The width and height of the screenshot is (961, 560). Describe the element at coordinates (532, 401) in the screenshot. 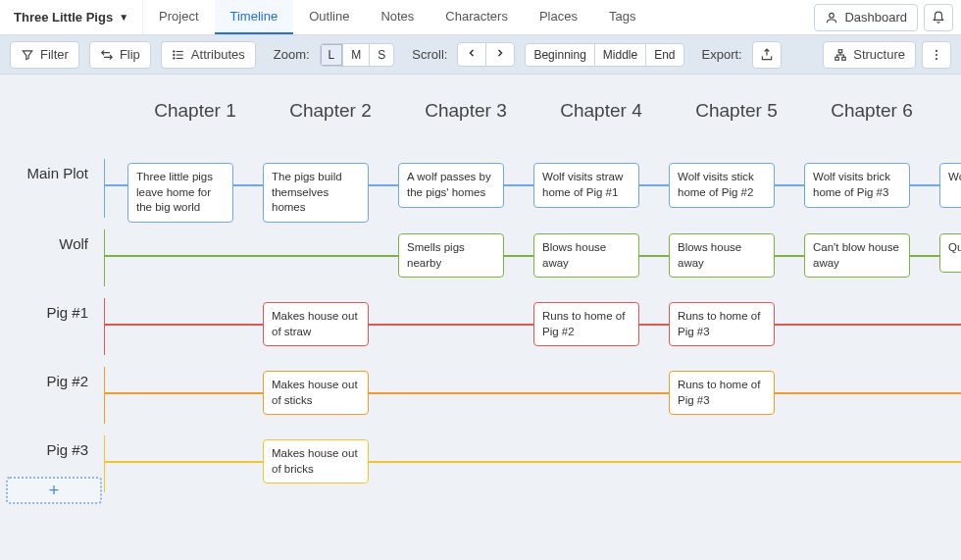

I see `lane-track: Makes house out of sticksRuns to home of…` at that location.